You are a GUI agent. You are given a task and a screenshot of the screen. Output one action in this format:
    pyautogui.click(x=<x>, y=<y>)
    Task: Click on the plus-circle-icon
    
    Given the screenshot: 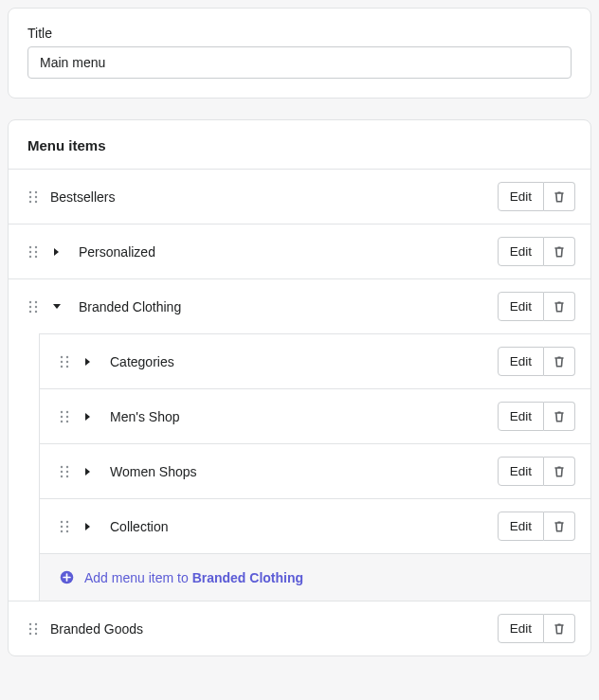 What is the action you would take?
    pyautogui.click(x=66, y=578)
    